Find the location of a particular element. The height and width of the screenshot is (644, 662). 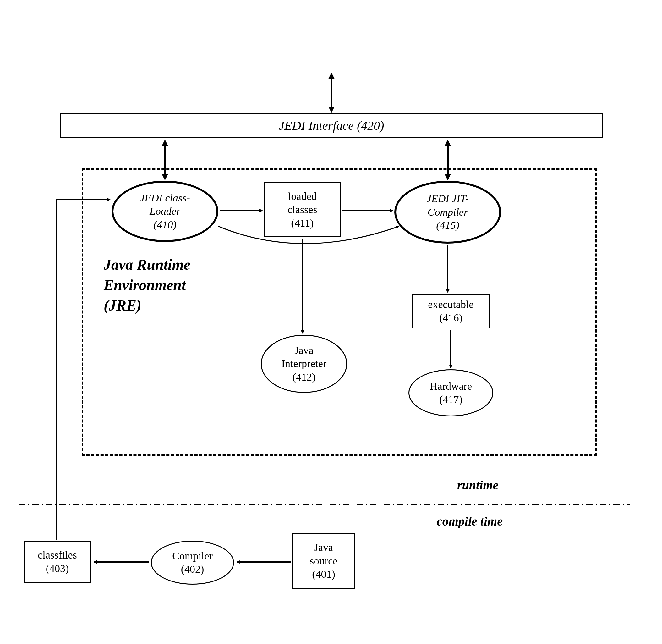

compiler-l2: (402) is located at coordinates (193, 569).